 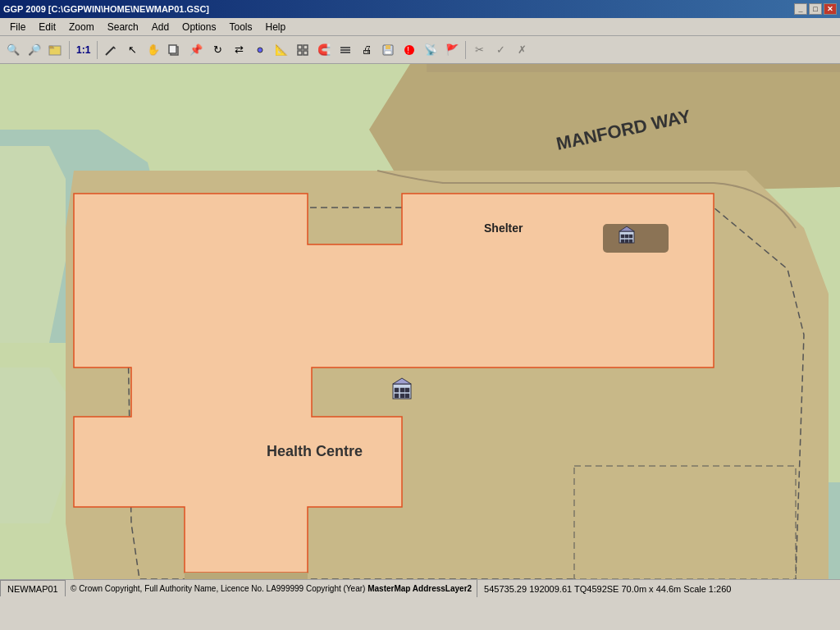 What do you see at coordinates (123, 27) in the screenshot?
I see `menu-search: Search` at bounding box center [123, 27].